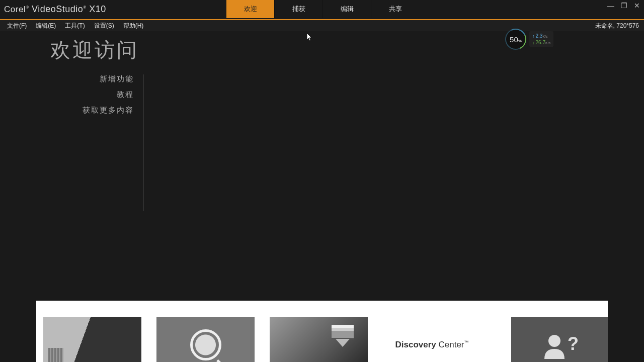  Describe the element at coordinates (533, 43) in the screenshot. I see `down-arrow-icon: ↓` at that location.